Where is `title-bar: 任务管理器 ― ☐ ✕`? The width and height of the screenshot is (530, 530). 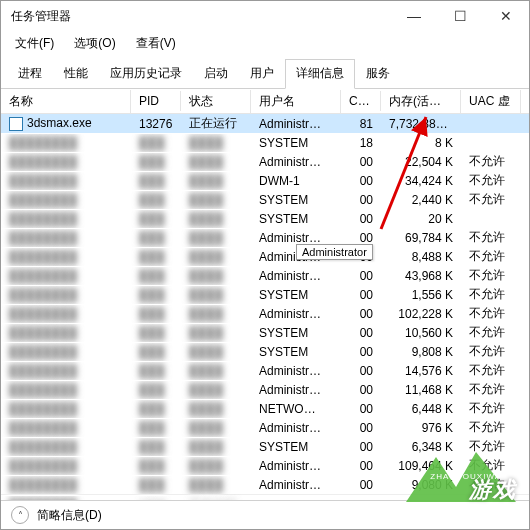
title-bar: 任务管理器 ― ☐ ✕ is located at coordinates (265, 16).